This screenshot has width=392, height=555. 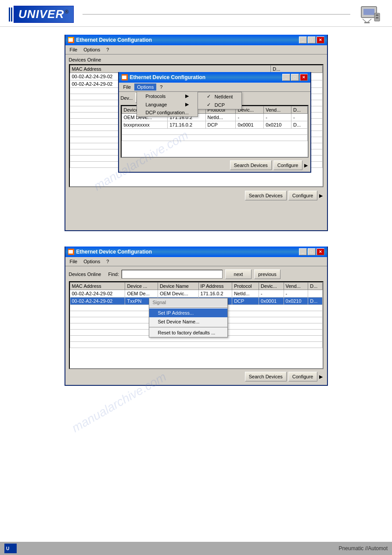 I want to click on cell2-mac: 00-02-A2-24-29-02, so click(x=97, y=294).